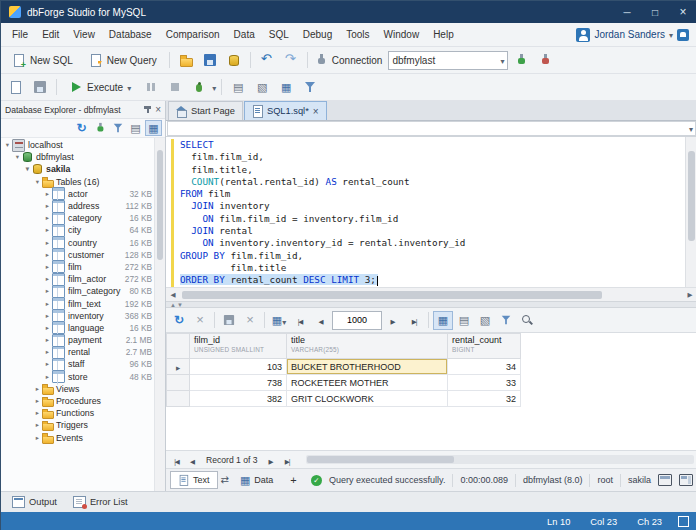 The width and height of the screenshot is (696, 530). Describe the element at coordinates (634, 35) in the screenshot. I see `user-menu: Jordan Sanders` at that location.